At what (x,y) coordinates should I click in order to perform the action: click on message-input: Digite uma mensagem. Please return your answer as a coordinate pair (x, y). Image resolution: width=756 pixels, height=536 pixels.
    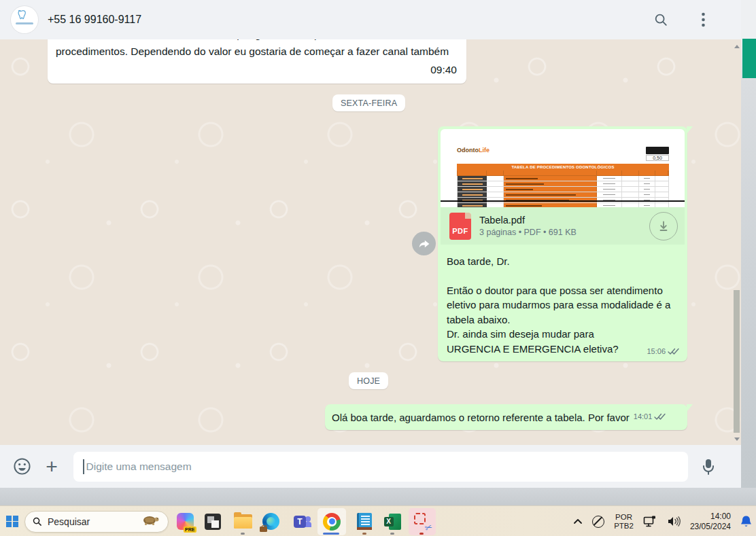
    Looking at the image, I should click on (381, 467).